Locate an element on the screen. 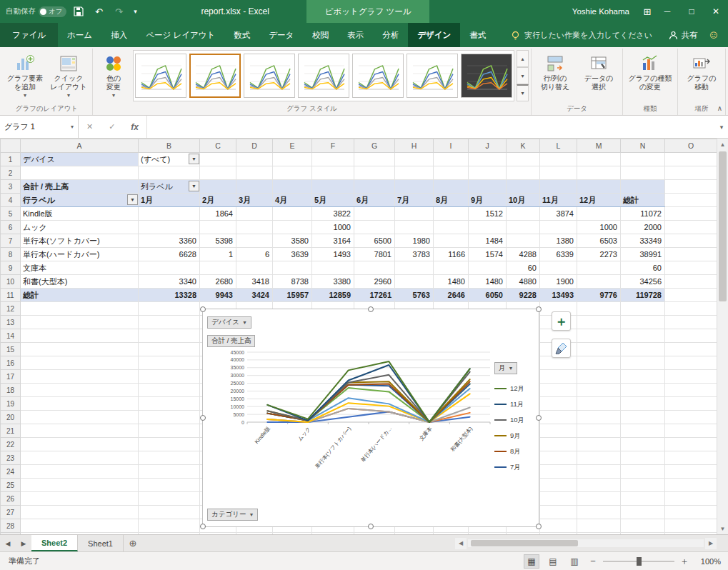  cell-O28 is located at coordinates (692, 526).